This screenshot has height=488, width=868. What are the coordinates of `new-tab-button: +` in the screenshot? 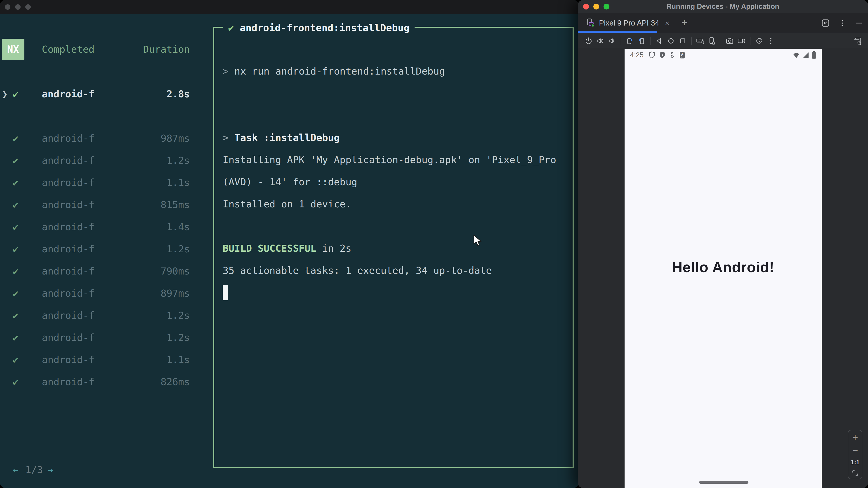 It's located at (684, 23).